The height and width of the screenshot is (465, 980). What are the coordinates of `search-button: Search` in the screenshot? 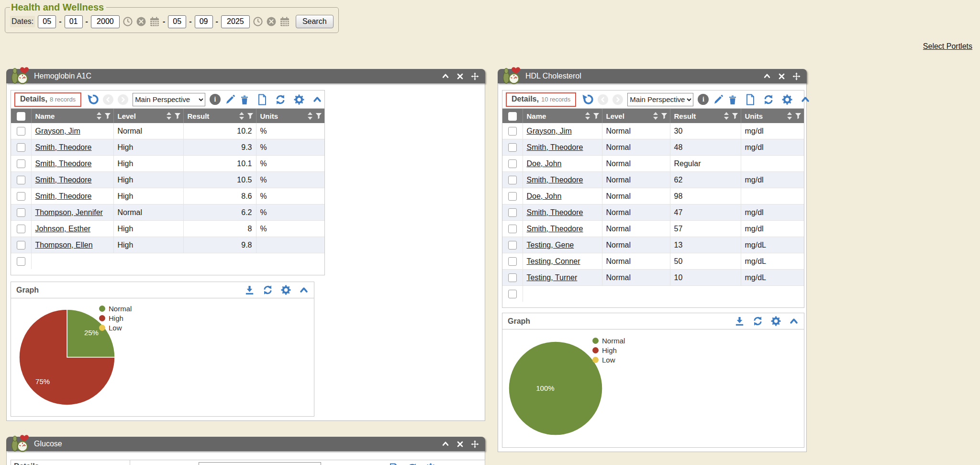 It's located at (315, 22).